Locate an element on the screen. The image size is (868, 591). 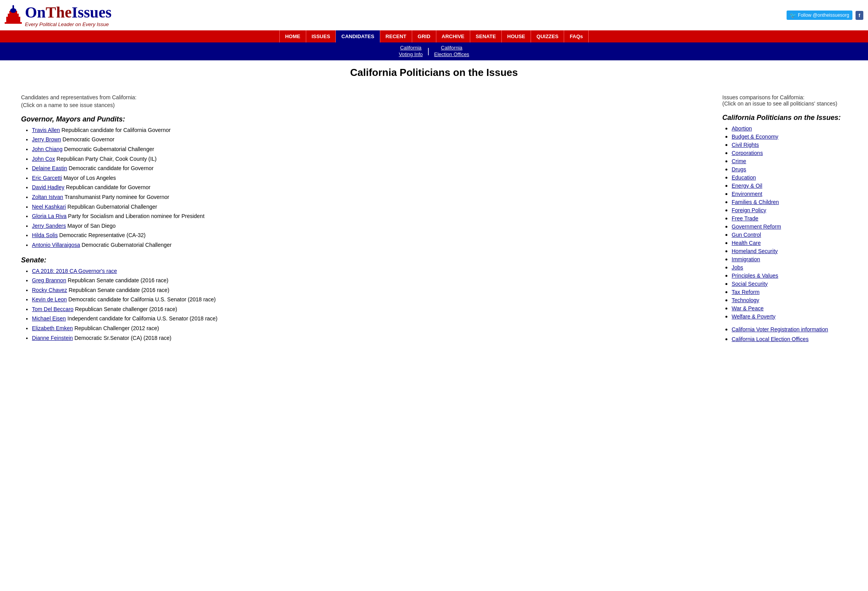
issue-link-war-peace: War & Peace is located at coordinates (748, 308).